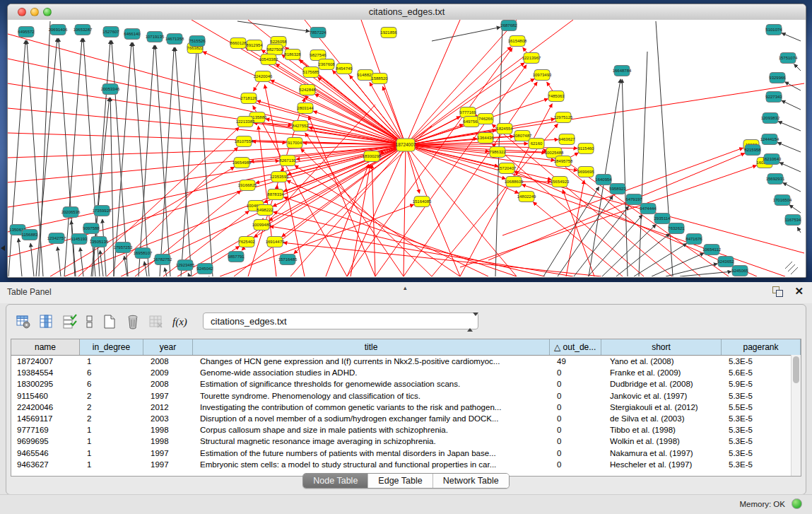 This screenshot has height=514, width=812. What do you see at coordinates (406, 361) in the screenshot?
I see `table-row: 1872400712008Changes of HCN gene express…` at bounding box center [406, 361].